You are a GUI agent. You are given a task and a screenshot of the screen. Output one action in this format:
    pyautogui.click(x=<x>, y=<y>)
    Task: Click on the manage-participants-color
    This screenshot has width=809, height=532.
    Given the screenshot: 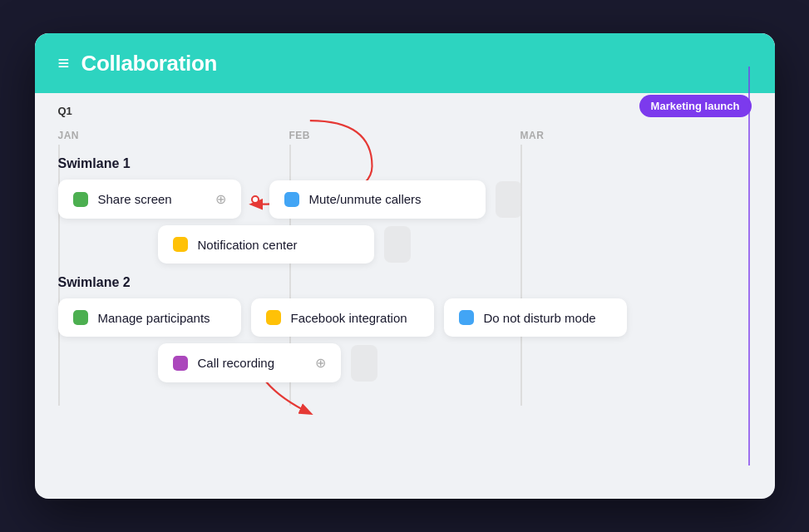 What is the action you would take?
    pyautogui.click(x=81, y=318)
    